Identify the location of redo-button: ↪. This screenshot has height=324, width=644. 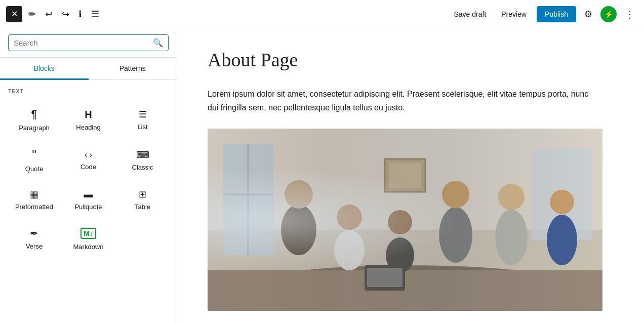
(66, 14).